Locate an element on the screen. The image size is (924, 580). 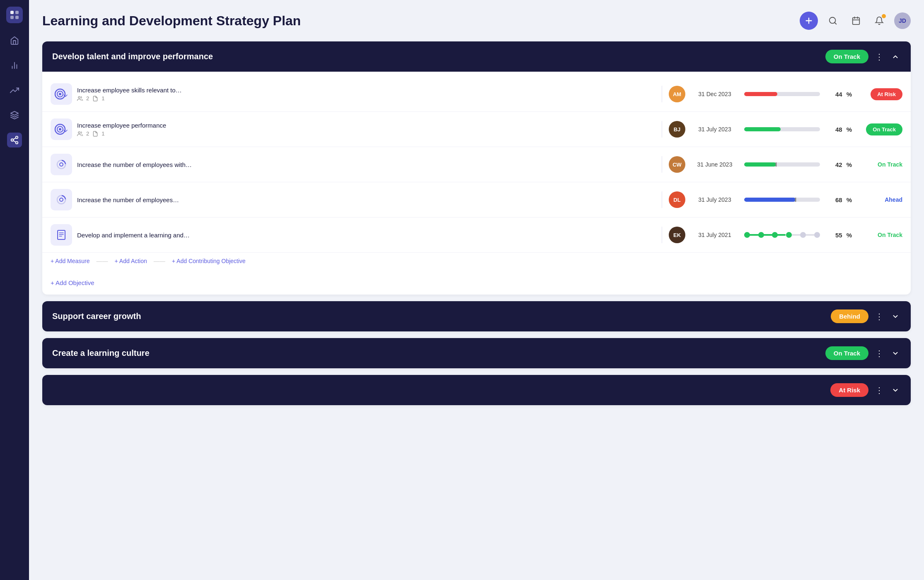
sidebar-item-layers is located at coordinates (15, 115).